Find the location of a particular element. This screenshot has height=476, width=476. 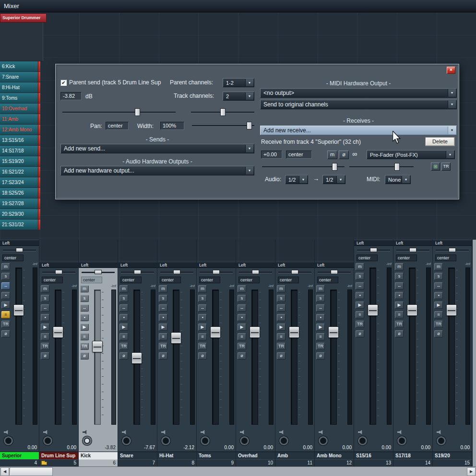

audio-from-select: 1/2 ▼ is located at coordinates (297, 179).